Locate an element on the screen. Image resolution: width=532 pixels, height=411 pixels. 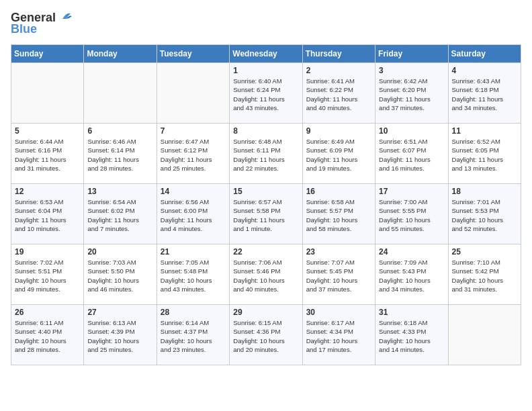
day-info: Sunrise: 6:14 AM Sunset: 4:37 PM Dayligh… is located at coordinates (193, 336).